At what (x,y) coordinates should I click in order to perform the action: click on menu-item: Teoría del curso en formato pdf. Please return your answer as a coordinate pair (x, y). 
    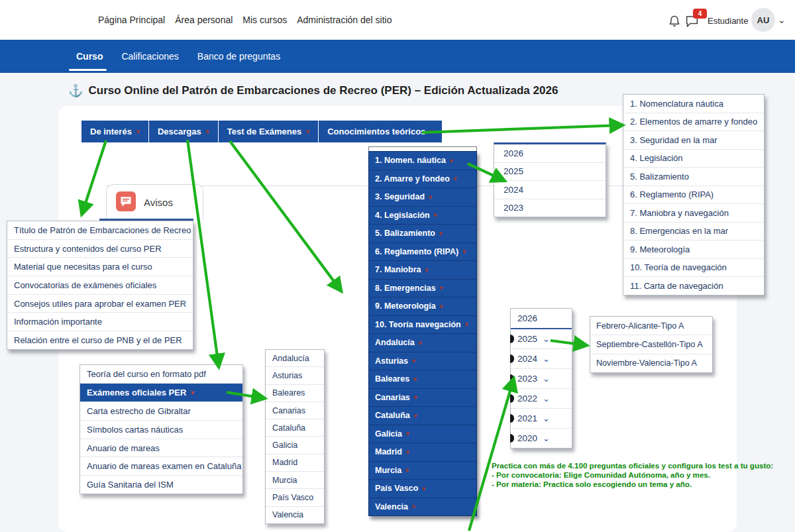
    Looking at the image, I should click on (162, 374).